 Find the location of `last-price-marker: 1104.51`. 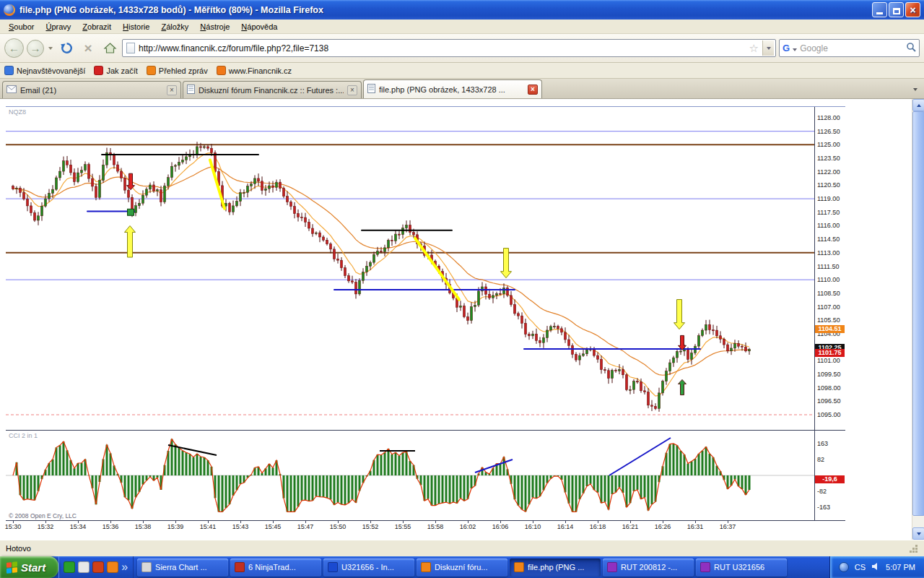

last-price-marker: 1104.51 is located at coordinates (830, 329).